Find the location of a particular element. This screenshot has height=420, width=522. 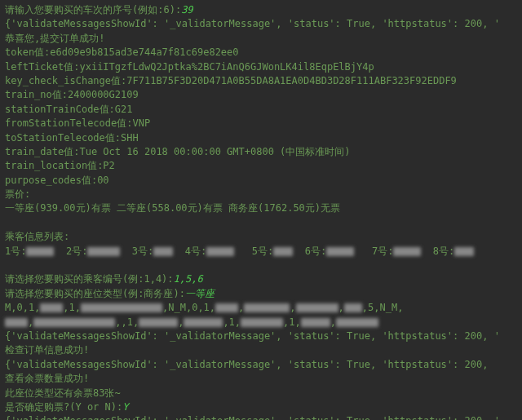

data-line-2: ,,,1,,,1,,1,, is located at coordinates (261, 323).